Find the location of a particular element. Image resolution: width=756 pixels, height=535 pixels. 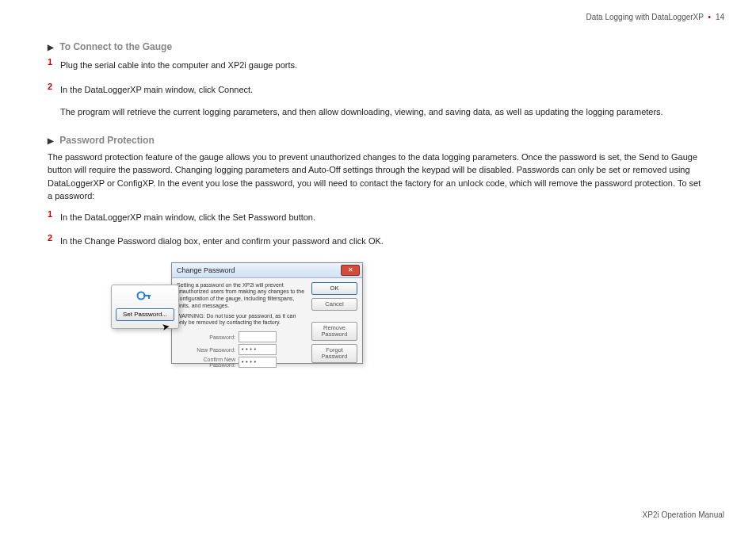

confirm-password-row: Confirm New Password: •••• is located at coordinates (242, 362).